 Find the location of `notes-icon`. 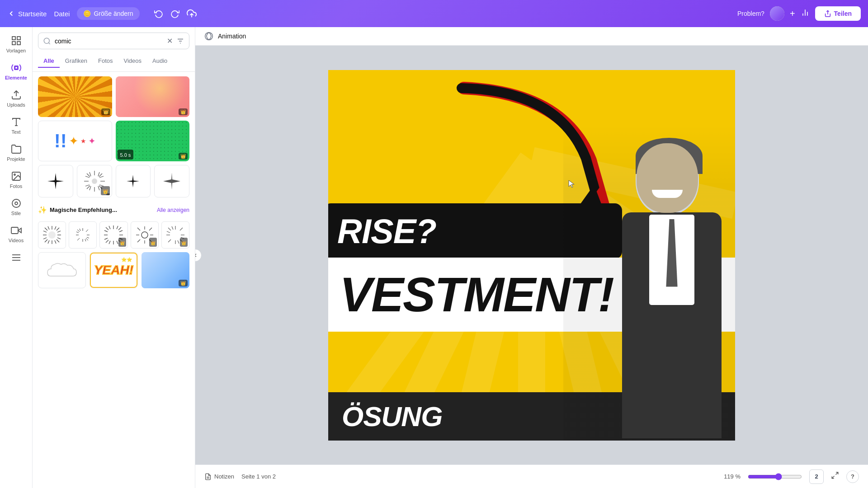

notes-icon is located at coordinates (208, 477).